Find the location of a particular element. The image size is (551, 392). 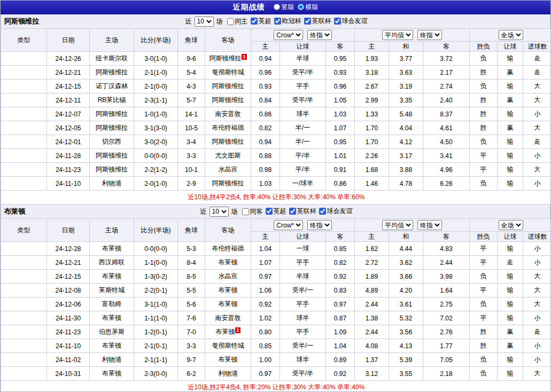

avg-away-cell: 2.75 is located at coordinates (447, 304).